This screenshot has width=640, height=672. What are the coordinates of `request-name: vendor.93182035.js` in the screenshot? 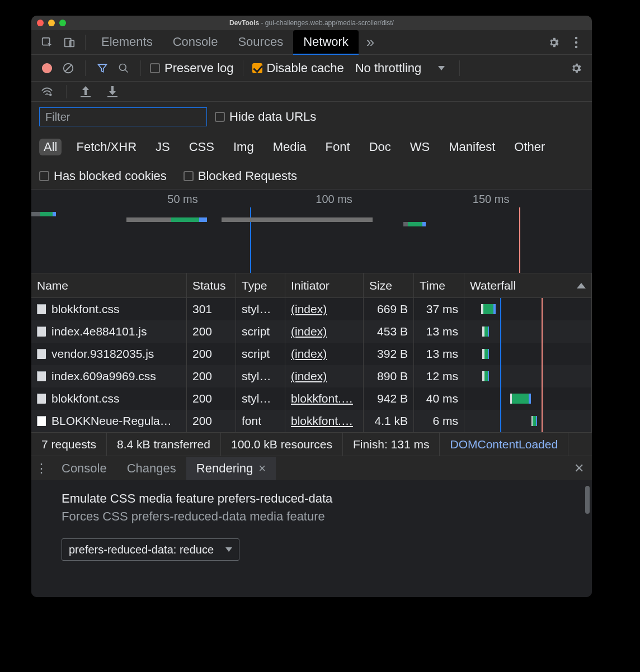 It's located at (103, 354).